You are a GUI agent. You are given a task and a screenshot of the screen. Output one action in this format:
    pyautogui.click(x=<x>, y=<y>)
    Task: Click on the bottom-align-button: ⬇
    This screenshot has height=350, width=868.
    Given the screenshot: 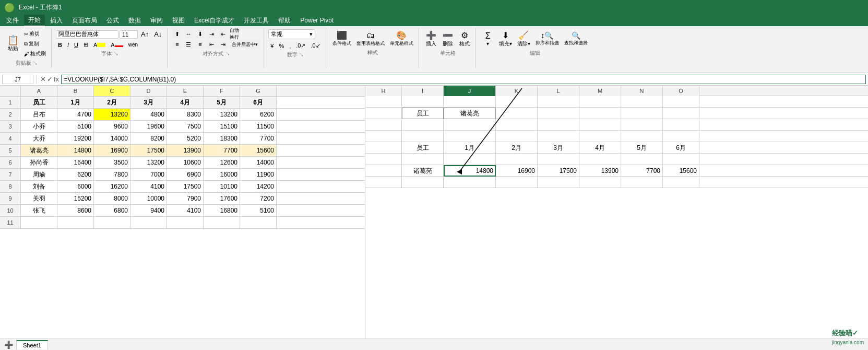 What is the action you would take?
    pyautogui.click(x=200, y=34)
    